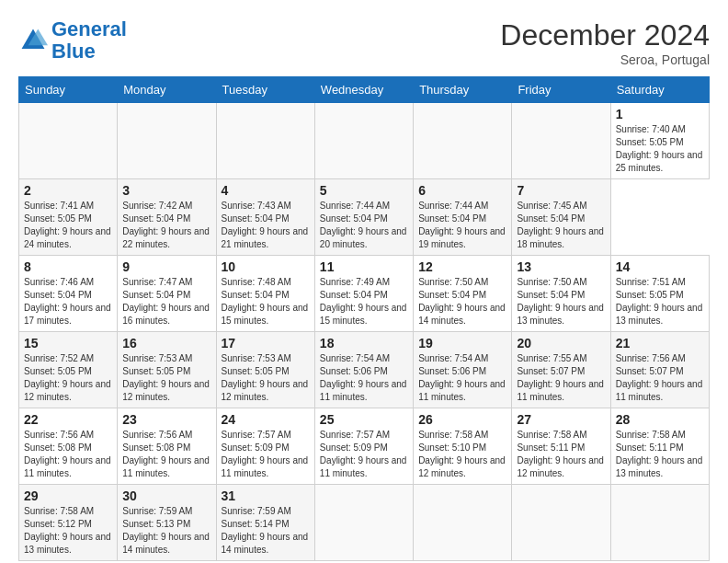  What do you see at coordinates (660, 370) in the screenshot?
I see `calendar-cell: 21Sunrise: 7:56 AMSunset: 5:07 PMDayligh…` at bounding box center [660, 370].